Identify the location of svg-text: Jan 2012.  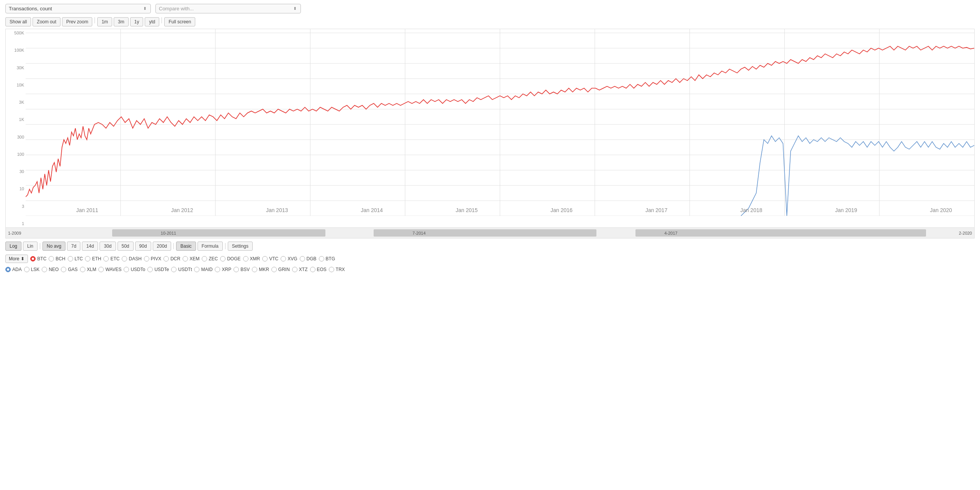
(182, 210).